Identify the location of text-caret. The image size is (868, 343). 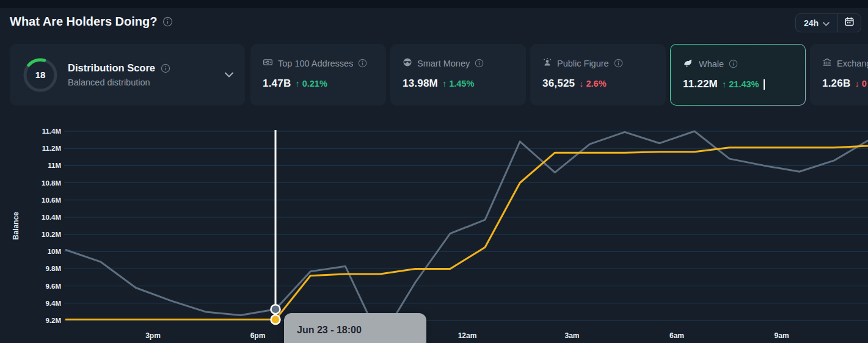
(764, 84).